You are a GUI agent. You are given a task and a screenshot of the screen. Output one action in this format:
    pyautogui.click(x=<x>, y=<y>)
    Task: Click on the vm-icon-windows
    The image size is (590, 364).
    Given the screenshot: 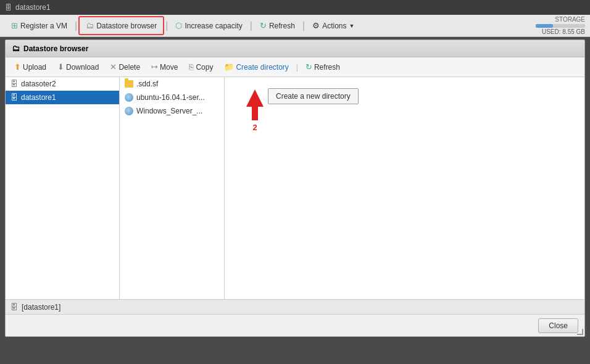 What is the action you would take?
    pyautogui.click(x=129, y=111)
    